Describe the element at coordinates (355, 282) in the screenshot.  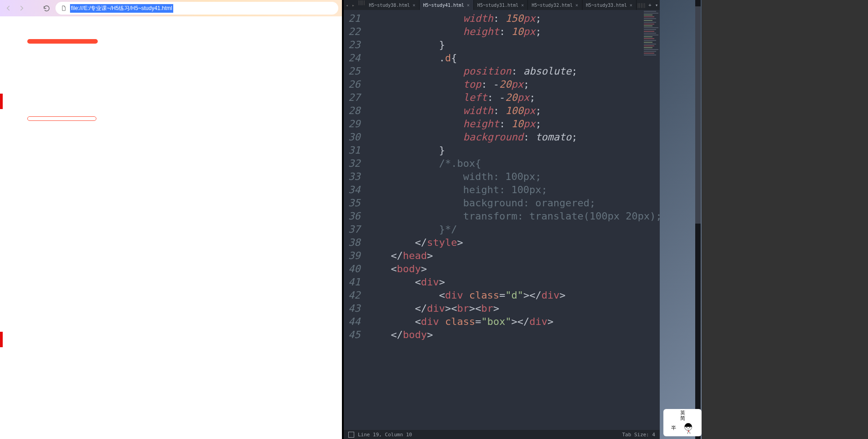
I see `line-number: 41` at that location.